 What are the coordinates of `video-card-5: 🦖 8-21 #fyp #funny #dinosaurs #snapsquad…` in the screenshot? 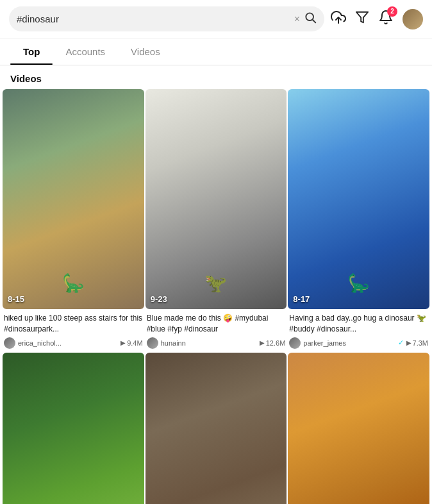 It's located at (359, 428).